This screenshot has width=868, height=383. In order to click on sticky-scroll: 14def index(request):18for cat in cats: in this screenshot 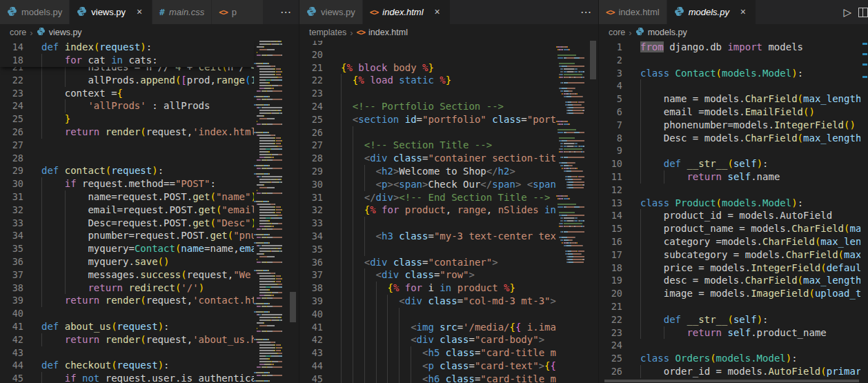, I will do `click(127, 54)`.